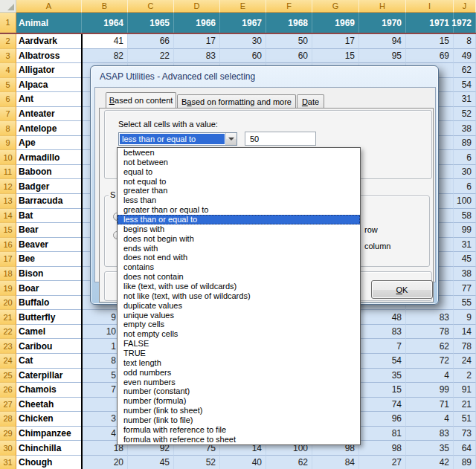  I want to click on cell-B3: 82, so click(105, 56).